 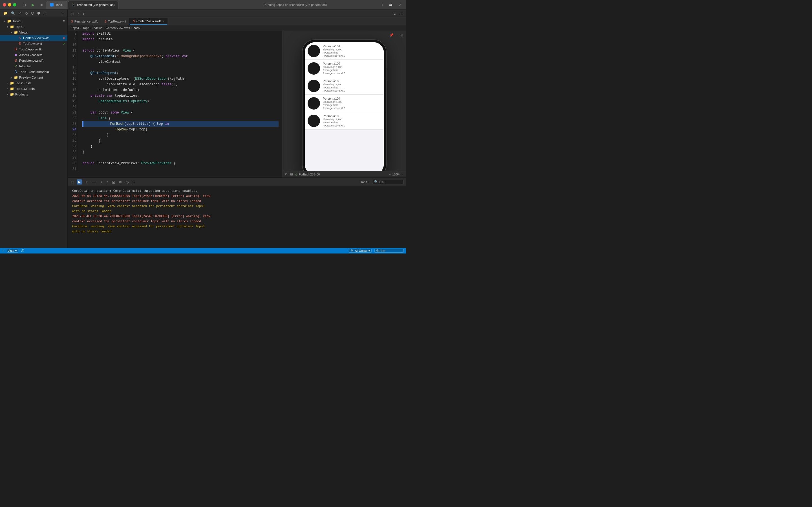 I want to click on person-name-101: Person #101, so click(x=352, y=46).